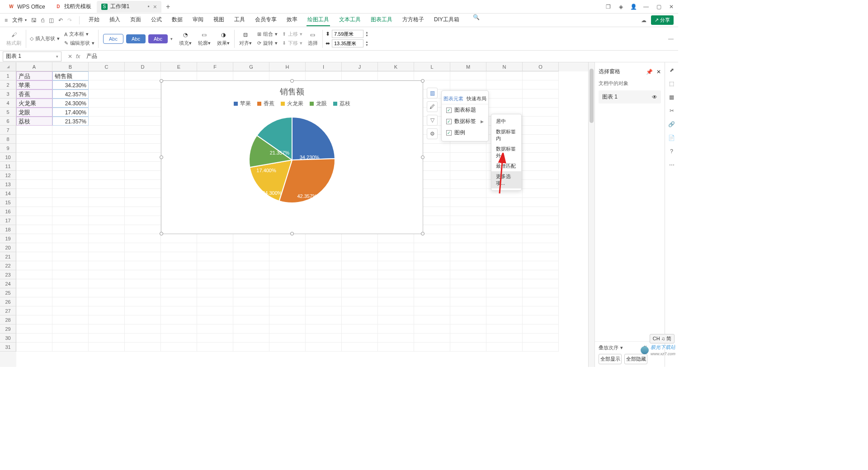 The image size is (868, 470). I want to click on row-header: 20, so click(8, 248).